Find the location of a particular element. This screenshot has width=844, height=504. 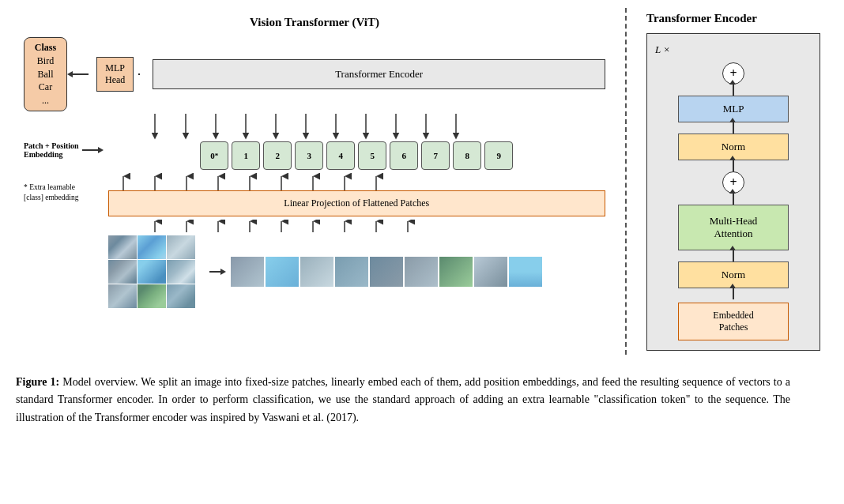

patch-label-col: Patch + PositionEmbedding * Extra learna… is located at coordinates (63, 172).